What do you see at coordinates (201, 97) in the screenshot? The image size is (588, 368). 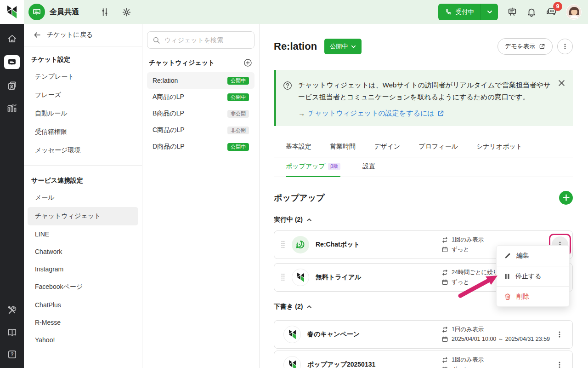 I see `widget-item: A商品のLP 公開中` at bounding box center [201, 97].